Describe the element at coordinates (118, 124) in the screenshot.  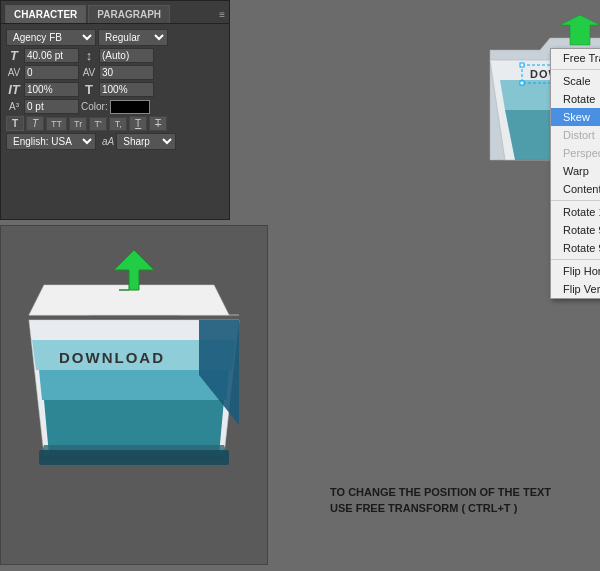
I see `subscript-btn: T,` at that location.